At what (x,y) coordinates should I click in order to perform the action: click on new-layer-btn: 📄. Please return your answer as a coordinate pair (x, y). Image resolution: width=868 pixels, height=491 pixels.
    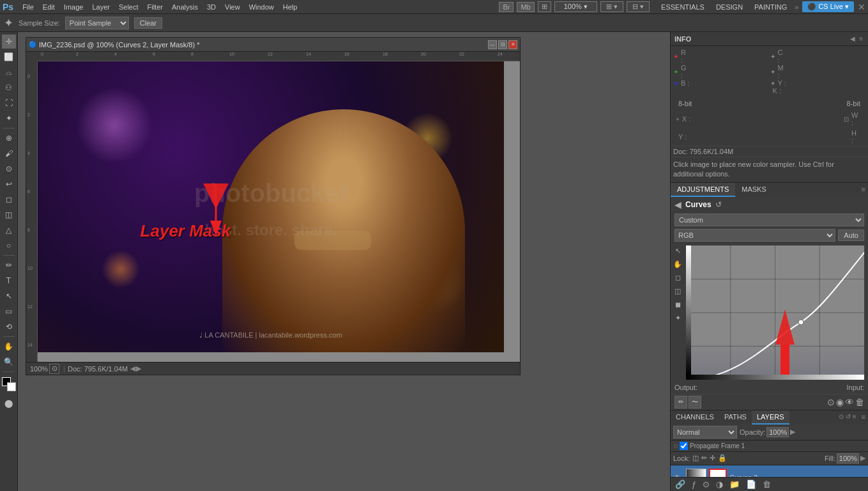
    Looking at the image, I should click on (751, 485).